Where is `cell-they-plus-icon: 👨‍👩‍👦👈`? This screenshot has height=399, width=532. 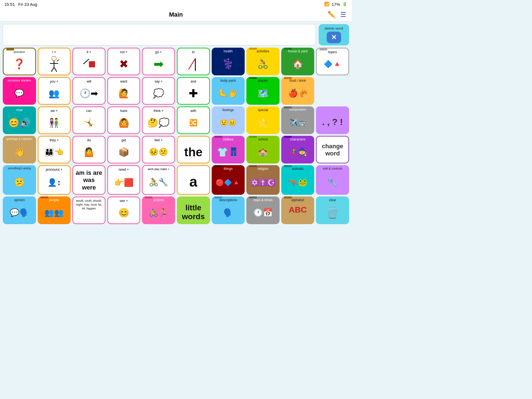 cell-they-plus-icon: 👨‍👩‍👦👈 is located at coordinates (54, 152).